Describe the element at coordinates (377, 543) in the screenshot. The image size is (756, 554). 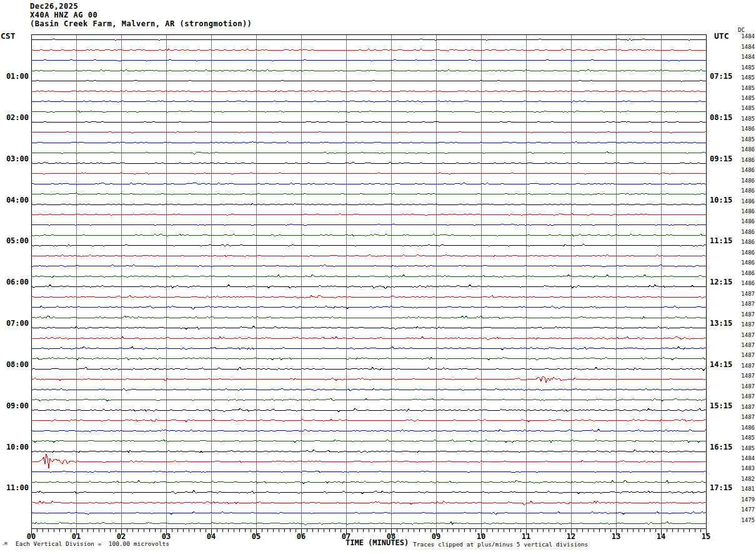
I see `x-axis-title: TIME (MINUTES)` at that location.